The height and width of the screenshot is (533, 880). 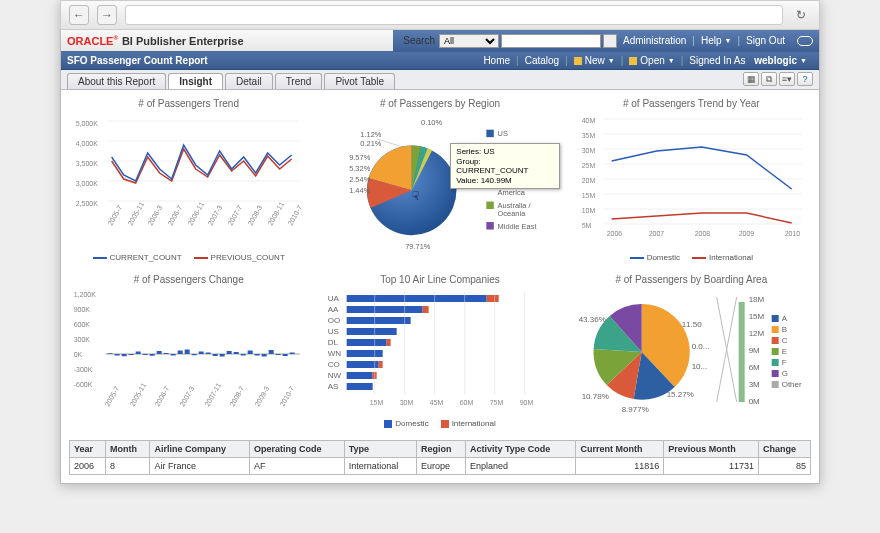 What do you see at coordinates (787, 79) in the screenshot?
I see `menu-icon: ≡▾` at bounding box center [787, 79].